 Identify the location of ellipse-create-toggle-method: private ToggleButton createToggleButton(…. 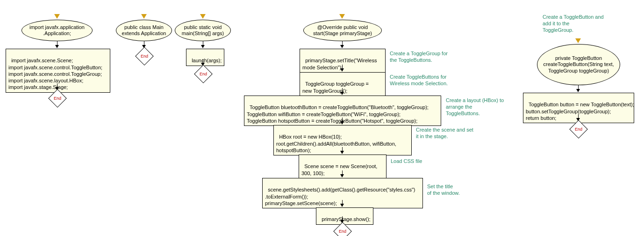
(579, 65).